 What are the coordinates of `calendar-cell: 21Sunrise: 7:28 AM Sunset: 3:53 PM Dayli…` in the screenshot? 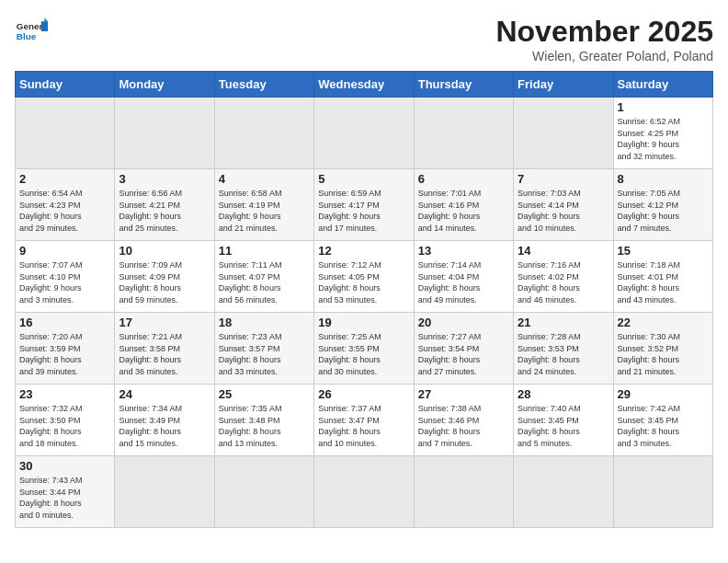 It's located at (563, 349).